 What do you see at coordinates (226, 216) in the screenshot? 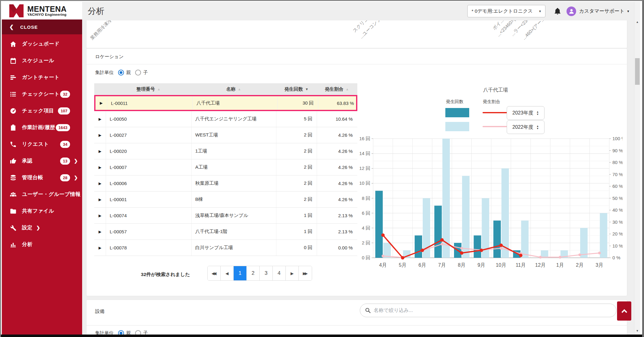
I see `table-row: ▶L-00074浅草橋工場/森本サンプル1 回2.13 %` at bounding box center [226, 216].